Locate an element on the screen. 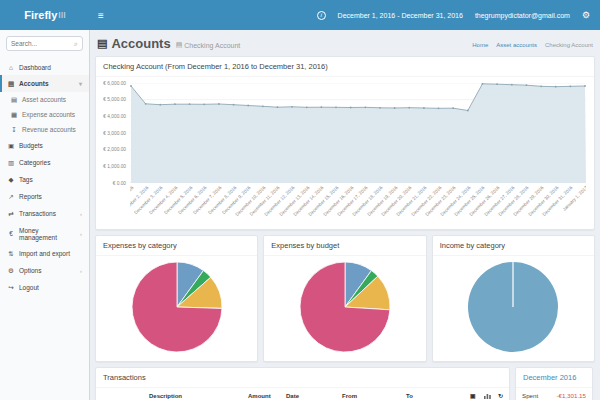 Image resolution: width=600 pixels, height=400 pixels. line-chart-icon: ↗ is located at coordinates (11, 197).